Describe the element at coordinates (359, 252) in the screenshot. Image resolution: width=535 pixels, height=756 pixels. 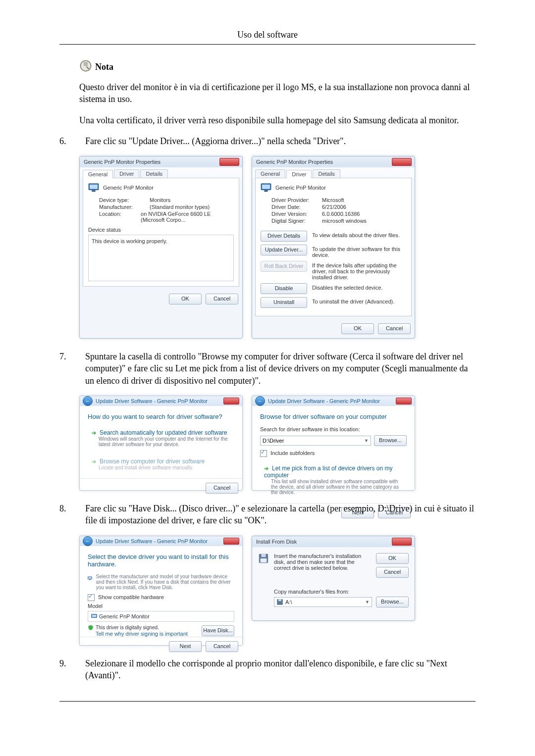
I see `update-driver-desc: To update the driver software for this d…` at that location.